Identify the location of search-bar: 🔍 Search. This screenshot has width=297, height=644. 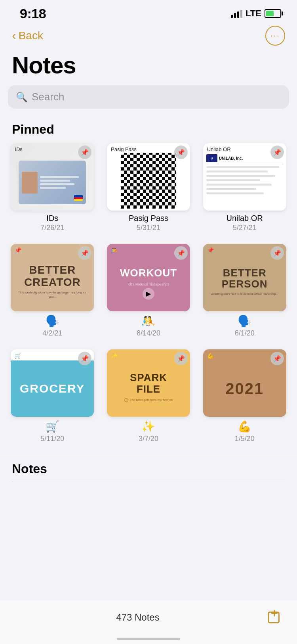
(148, 97).